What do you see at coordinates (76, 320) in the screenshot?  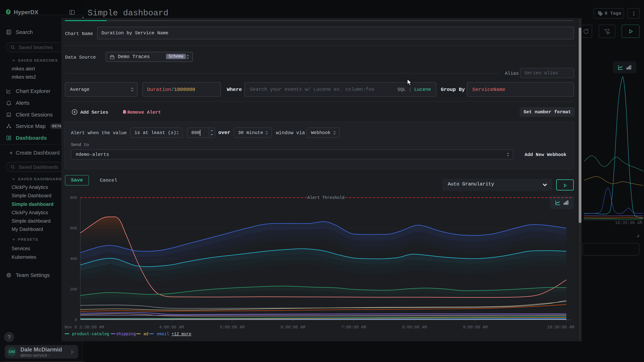 I see `svg-text: 0` at bounding box center [76, 320].